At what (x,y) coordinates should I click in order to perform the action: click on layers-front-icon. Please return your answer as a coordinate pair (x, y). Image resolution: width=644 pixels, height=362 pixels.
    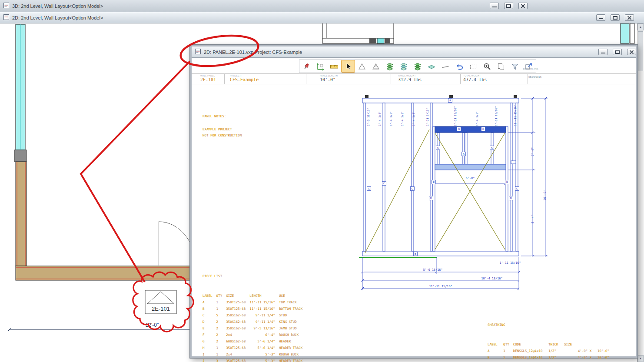
    Looking at the image, I should click on (390, 66).